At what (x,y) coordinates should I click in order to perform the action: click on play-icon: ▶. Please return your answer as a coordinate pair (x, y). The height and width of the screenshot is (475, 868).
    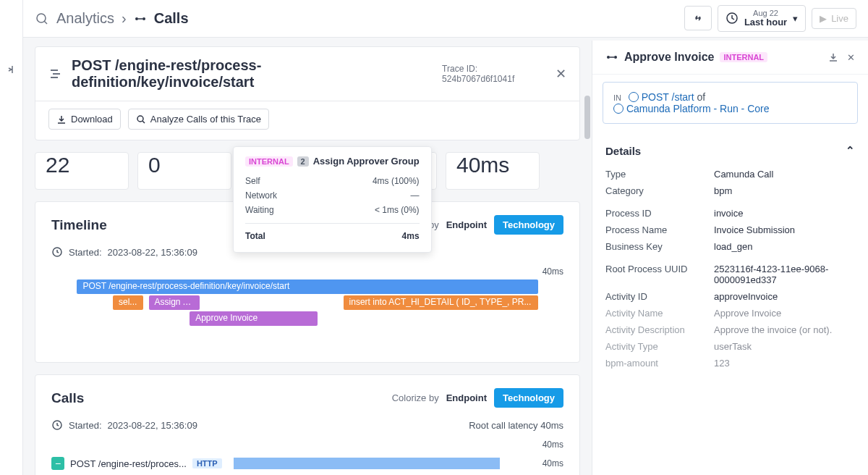
    Looking at the image, I should click on (823, 19).